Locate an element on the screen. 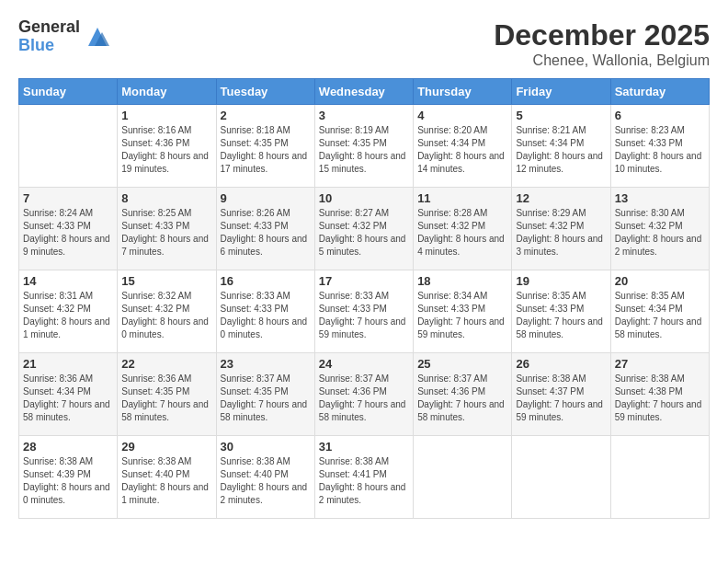  calendar-cell: 22Sunrise: 8:36 AMSunset: 4:35 PMDayligh… is located at coordinates (167, 395).